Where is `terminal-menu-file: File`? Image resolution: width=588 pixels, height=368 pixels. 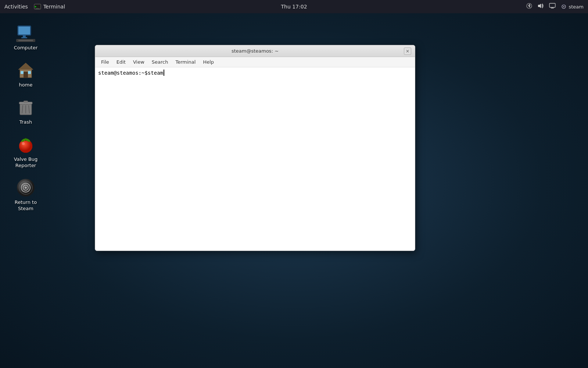 terminal-menu-file: File is located at coordinates (105, 62).